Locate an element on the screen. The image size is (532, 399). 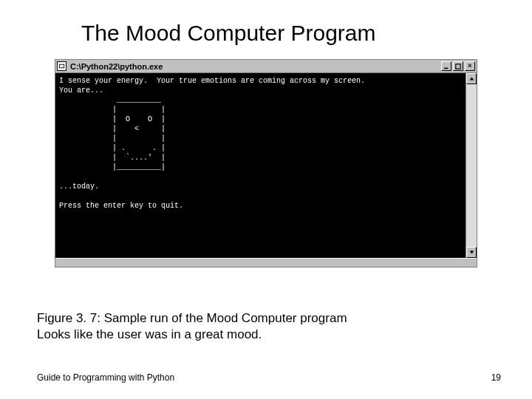
app-icon is located at coordinates (62, 66).